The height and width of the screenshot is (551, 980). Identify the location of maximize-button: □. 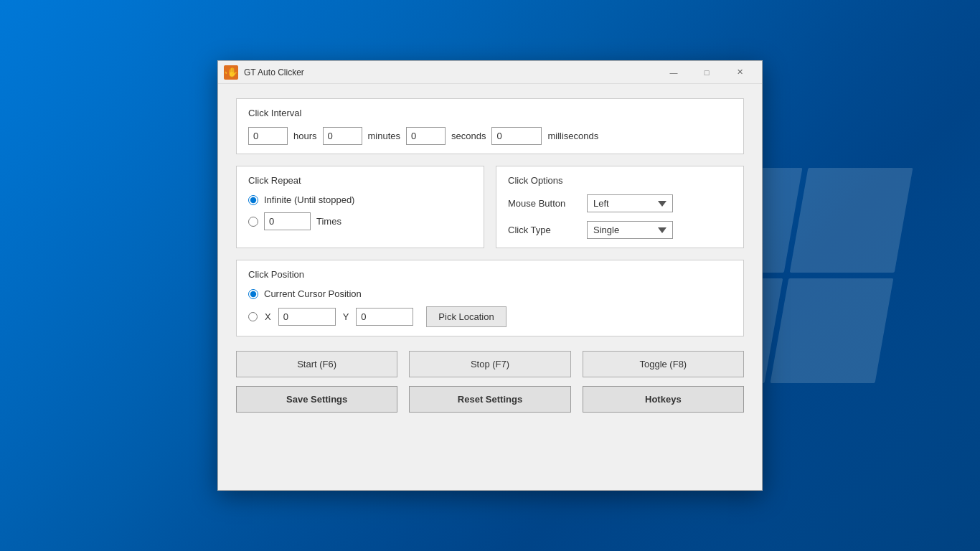
(707, 72).